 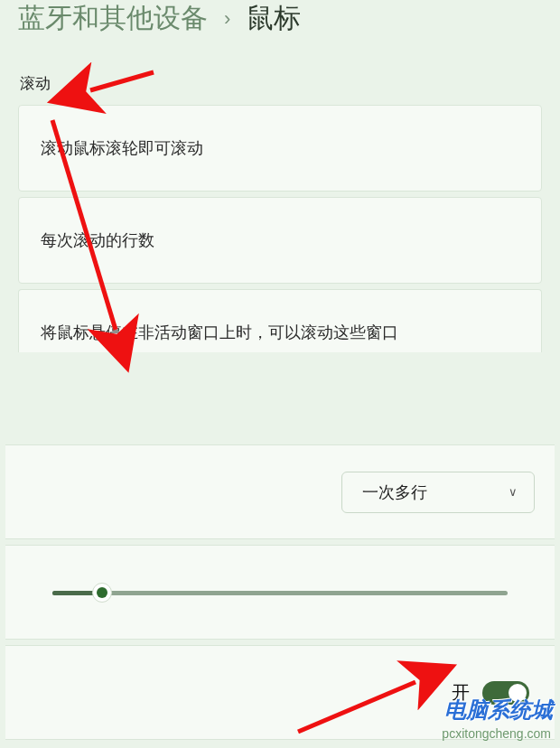 What do you see at coordinates (228, 19) in the screenshot?
I see `chevron-right-icon: ›` at bounding box center [228, 19].